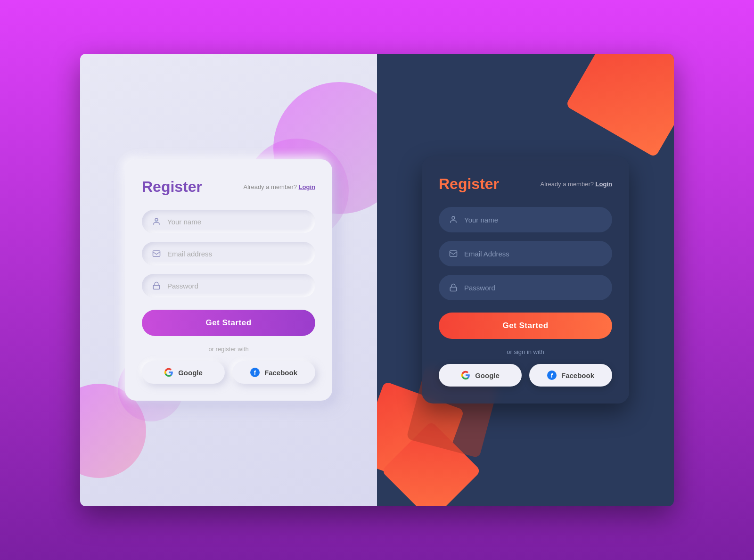  What do you see at coordinates (237, 254) in the screenshot?
I see `left-email-input` at bounding box center [237, 254].